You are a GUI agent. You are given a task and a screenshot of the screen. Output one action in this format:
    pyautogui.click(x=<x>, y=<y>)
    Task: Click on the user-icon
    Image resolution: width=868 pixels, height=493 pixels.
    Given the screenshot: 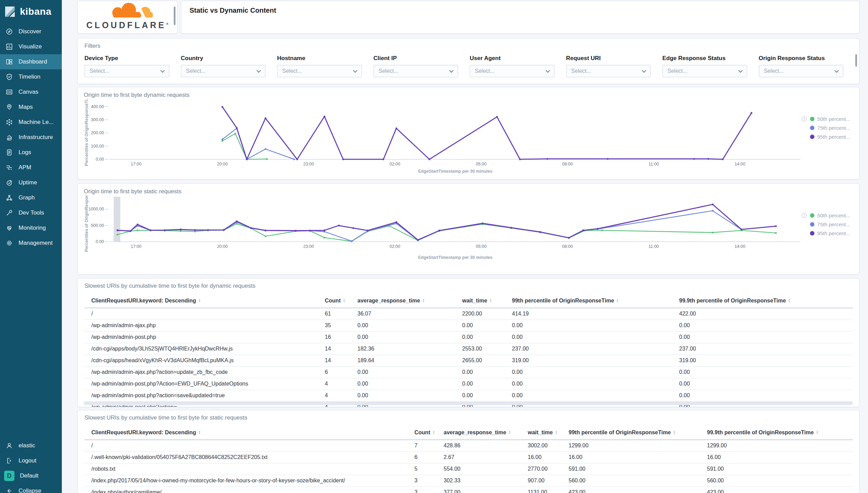 What is the action you would take?
    pyautogui.click(x=9, y=446)
    